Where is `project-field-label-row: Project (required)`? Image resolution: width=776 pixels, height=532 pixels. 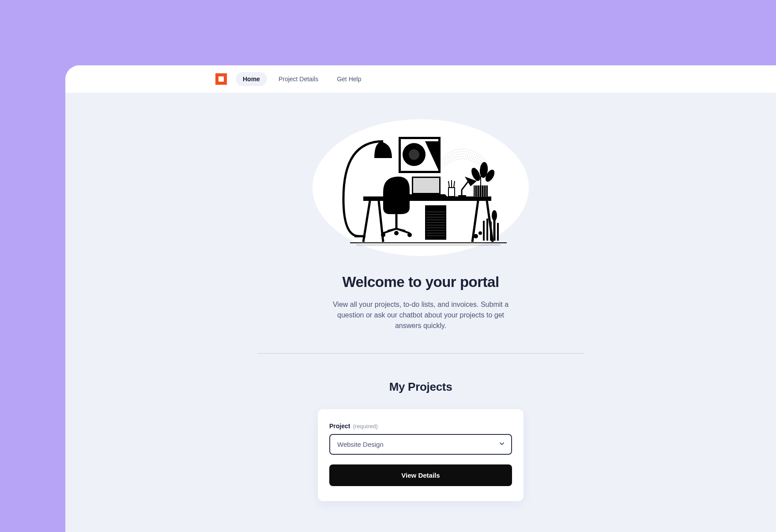
project-field-label-row: Project (required) is located at coordinates (421, 426).